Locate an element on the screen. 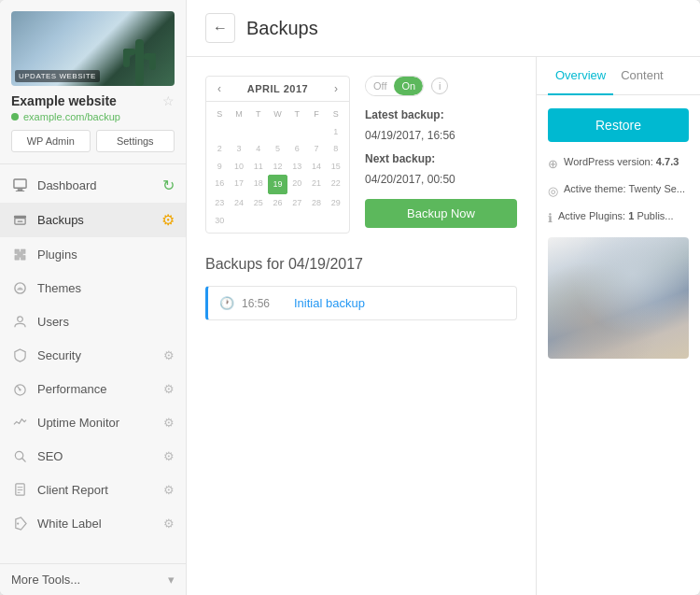  sidebar-item-seo: SEO ⚙ is located at coordinates (93, 456).